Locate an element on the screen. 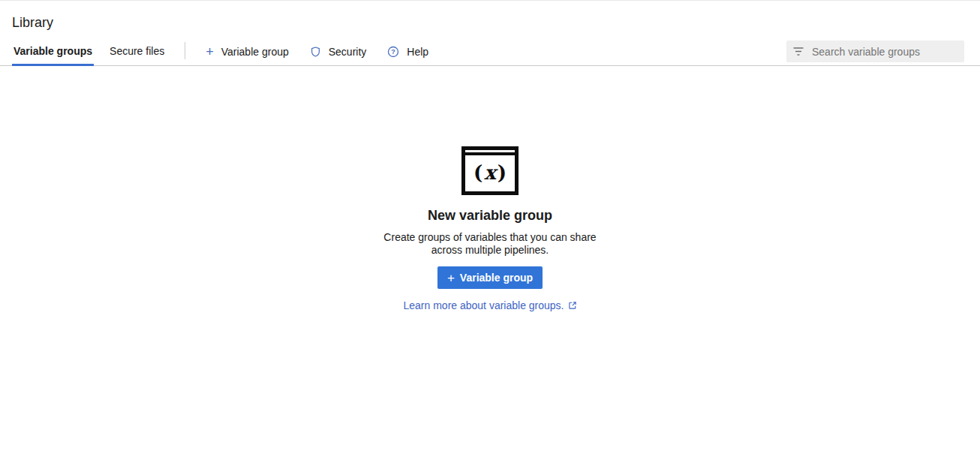 This screenshot has width=980, height=451. help-command-label: Help is located at coordinates (417, 52).